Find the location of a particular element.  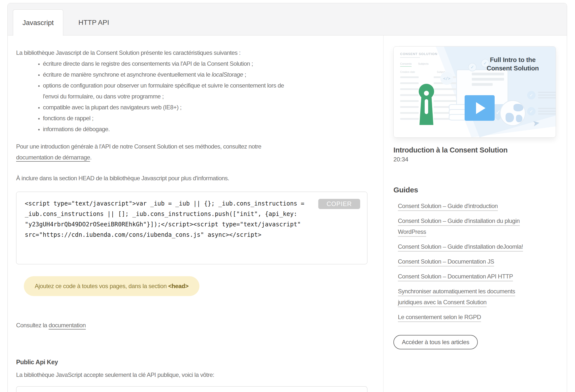

callout-text: Ajoutez ce code à toutes vos pages, dans… is located at coordinates (101, 286).